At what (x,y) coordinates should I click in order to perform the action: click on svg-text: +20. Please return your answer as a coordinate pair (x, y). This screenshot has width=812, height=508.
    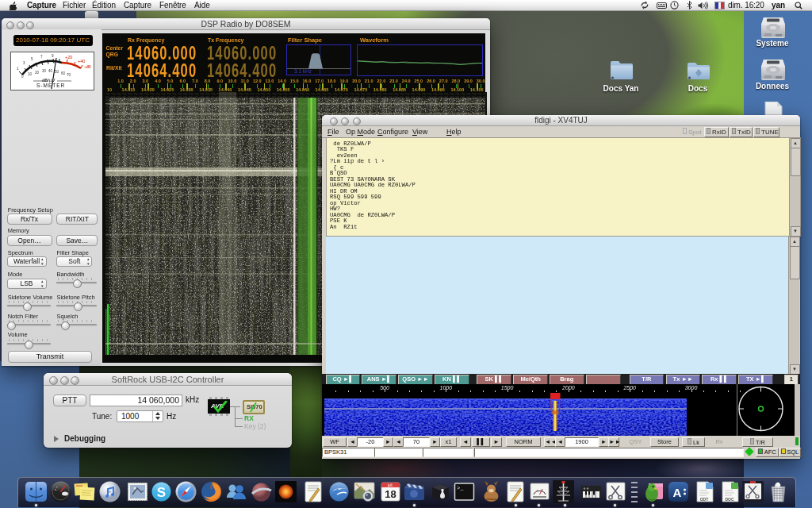
    Looking at the image, I should click on (68, 57).